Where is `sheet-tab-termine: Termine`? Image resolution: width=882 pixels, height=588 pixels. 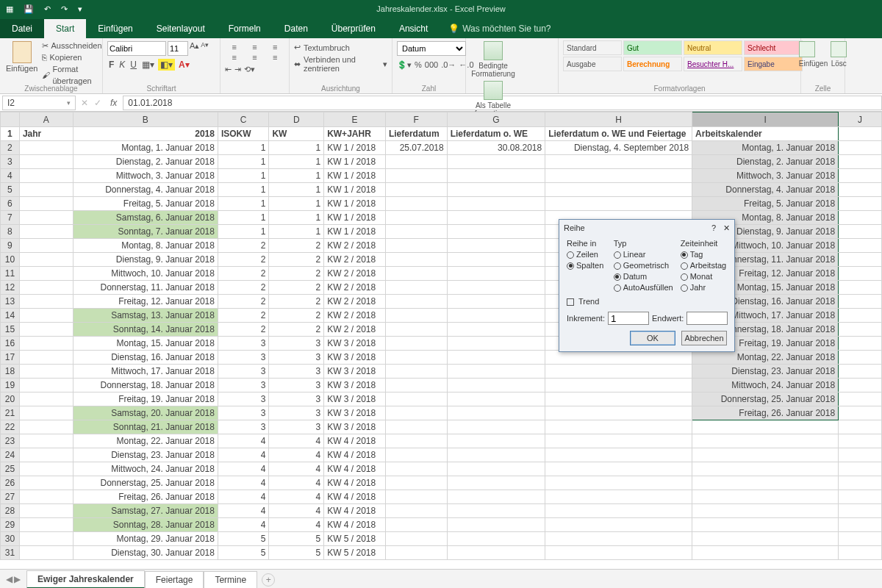 sheet-tab-termine: Termine is located at coordinates (231, 579).